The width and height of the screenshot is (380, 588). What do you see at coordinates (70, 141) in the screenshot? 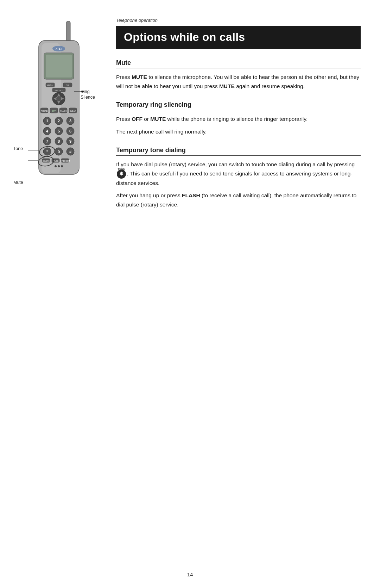
I see `svg-text: 9` at bounding box center [70, 141].